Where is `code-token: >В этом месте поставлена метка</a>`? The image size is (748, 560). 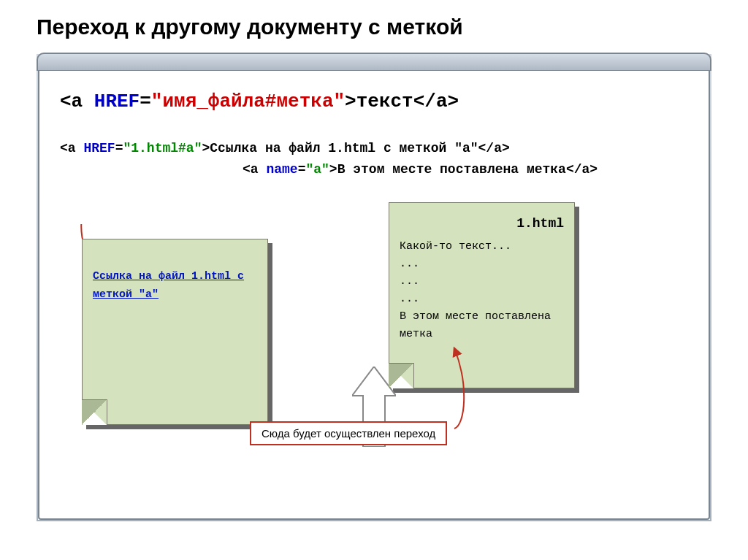
code-token: >В этом месте поставлена метка</a> is located at coordinates (463, 169).